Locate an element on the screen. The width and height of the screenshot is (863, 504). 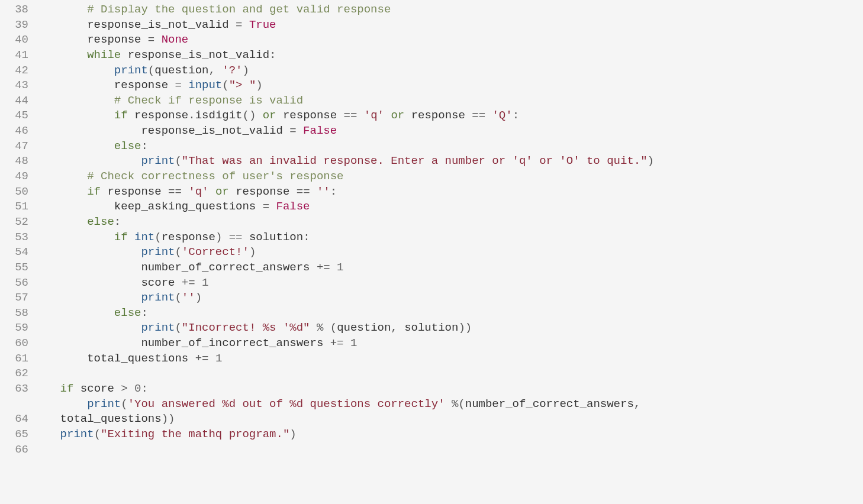
code-content: print(question, '?') is located at coordinates (448, 71).